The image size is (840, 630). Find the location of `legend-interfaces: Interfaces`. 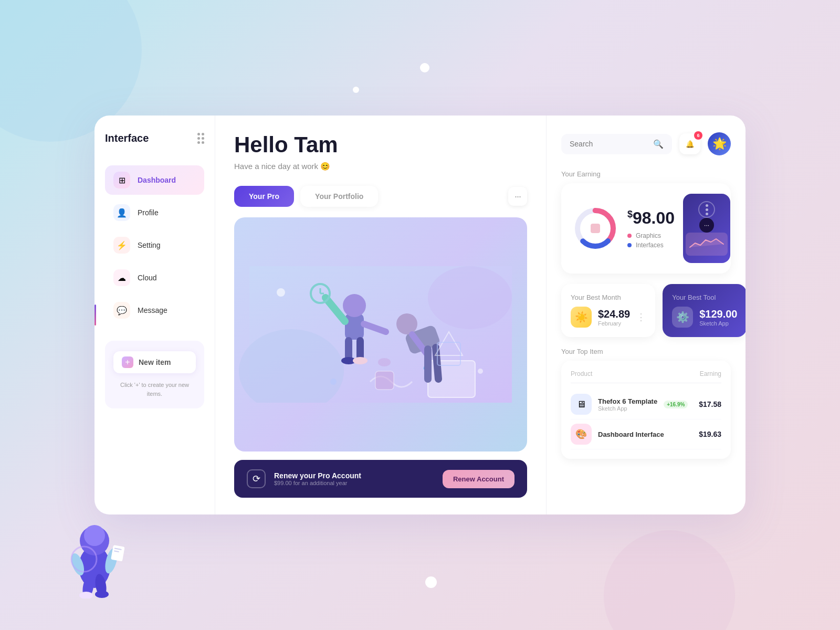

legend-interfaces: Interfaces is located at coordinates (651, 245).